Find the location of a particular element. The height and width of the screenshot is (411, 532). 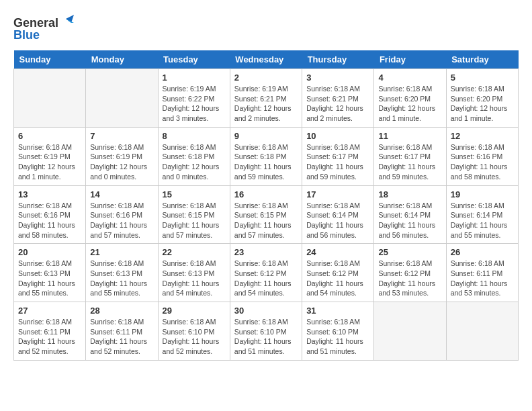

calendar-cell: 21Sunrise: 6:18 AM Sunset: 6:13 PM Dayli… is located at coordinates (122, 273).